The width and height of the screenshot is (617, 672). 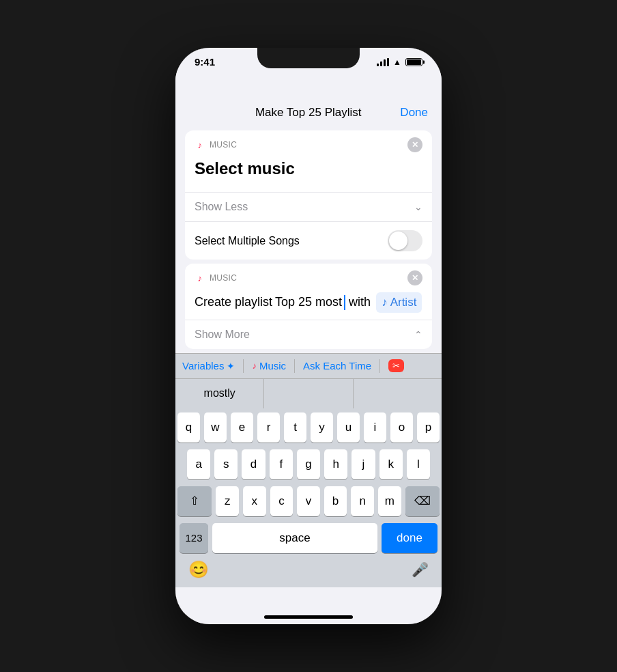 What do you see at coordinates (418, 335) in the screenshot?
I see `chevron-up-icon: ⌃` at bounding box center [418, 335].